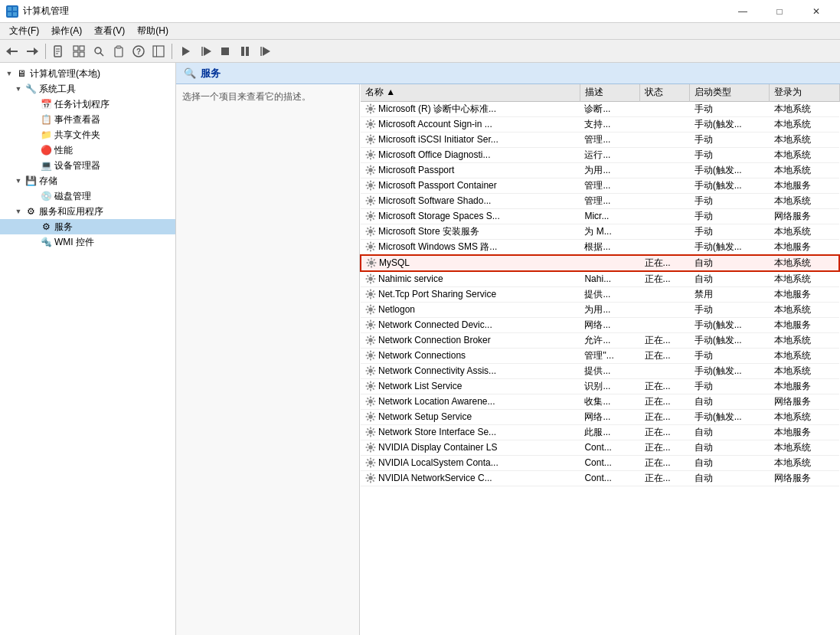 This screenshot has width=840, height=635. What do you see at coordinates (265, 51) in the screenshot?
I see `restart-button` at bounding box center [265, 51].